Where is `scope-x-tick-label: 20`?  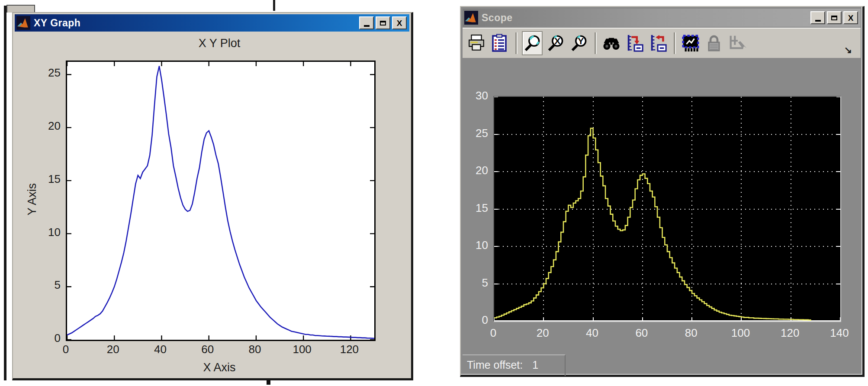
scope-x-tick-label: 20 is located at coordinates (543, 333).